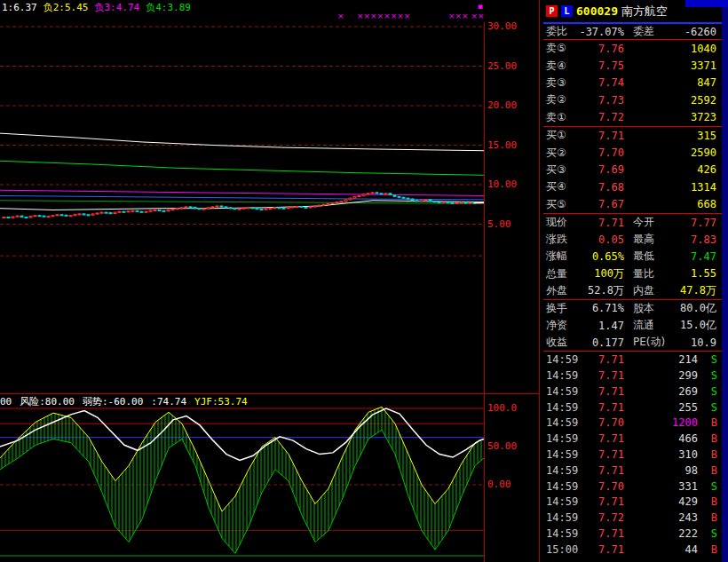 The image size is (728, 562). I want to click on tick-volume: 310, so click(661, 455).